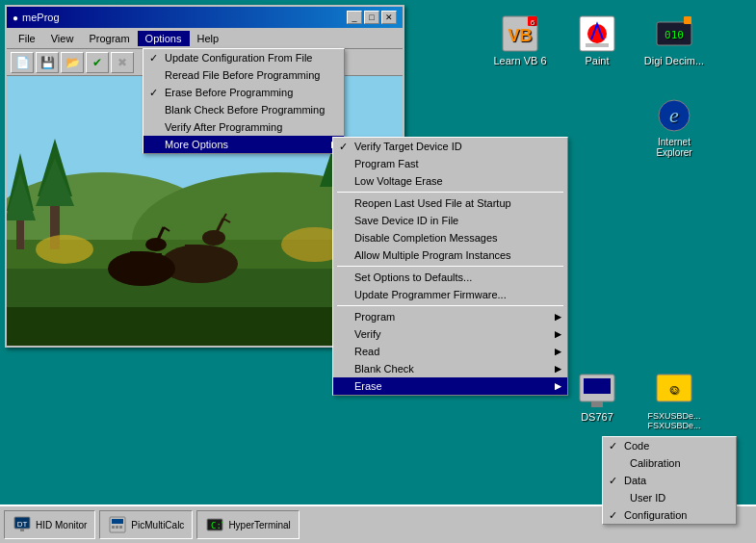 This screenshot has height=543, width=756. Describe the element at coordinates (451, 317) in the screenshot. I see `more-program-sub: Program ▶` at that location.